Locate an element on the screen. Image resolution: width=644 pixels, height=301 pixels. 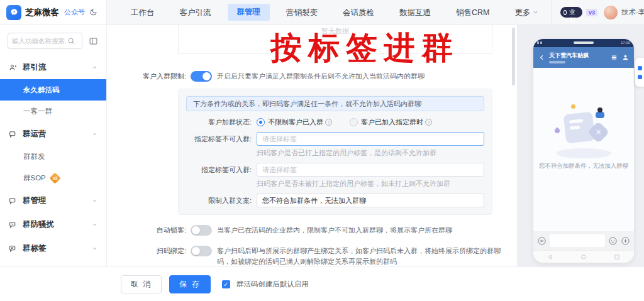
empty-data-text: 暂无数据 is located at coordinates (335, 31).